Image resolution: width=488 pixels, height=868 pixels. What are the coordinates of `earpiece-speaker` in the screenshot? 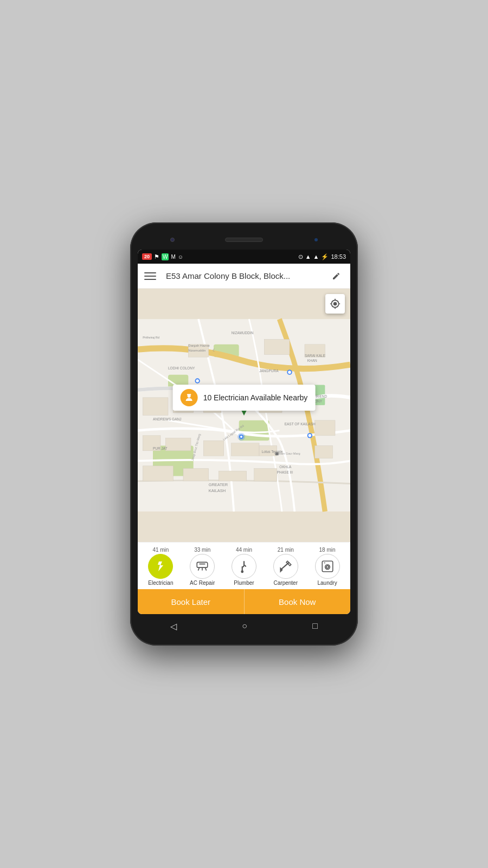 It's located at (244, 240).